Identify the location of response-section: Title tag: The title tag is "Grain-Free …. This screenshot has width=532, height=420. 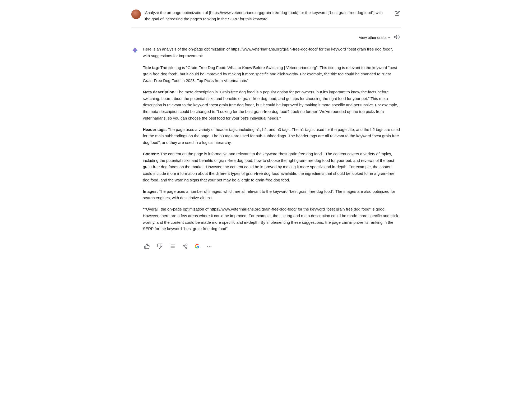
(272, 74).